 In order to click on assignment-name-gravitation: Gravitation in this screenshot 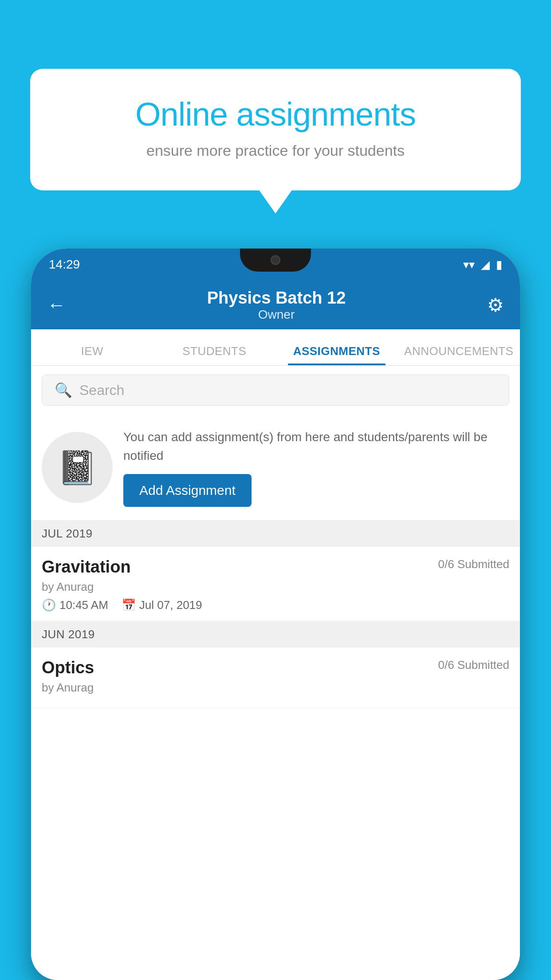, I will do `click(86, 567)`.